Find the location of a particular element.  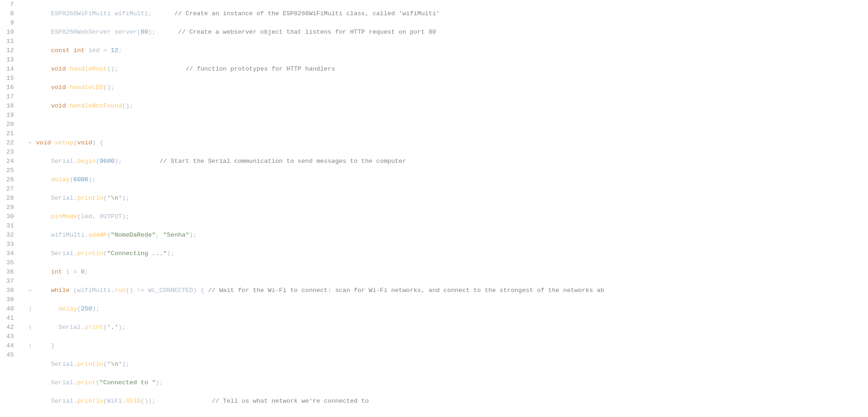

table-row: − while (wifiMulti.run() != WL_CONNECTED… is located at coordinates (449, 291).